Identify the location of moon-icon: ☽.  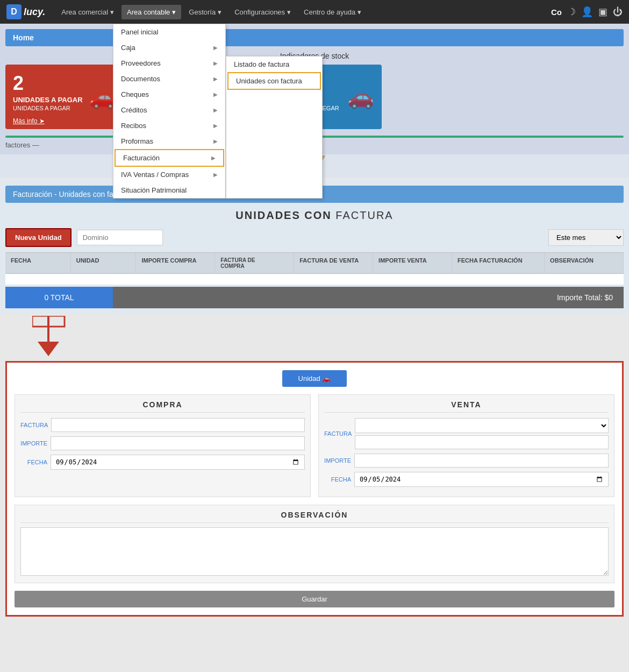
(571, 12).